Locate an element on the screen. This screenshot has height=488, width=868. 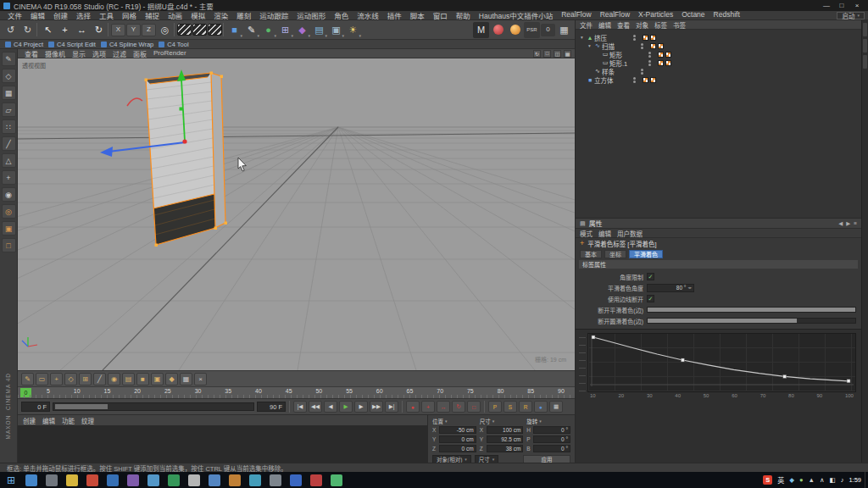
lock-rotation-button: R is located at coordinates (526, 407).